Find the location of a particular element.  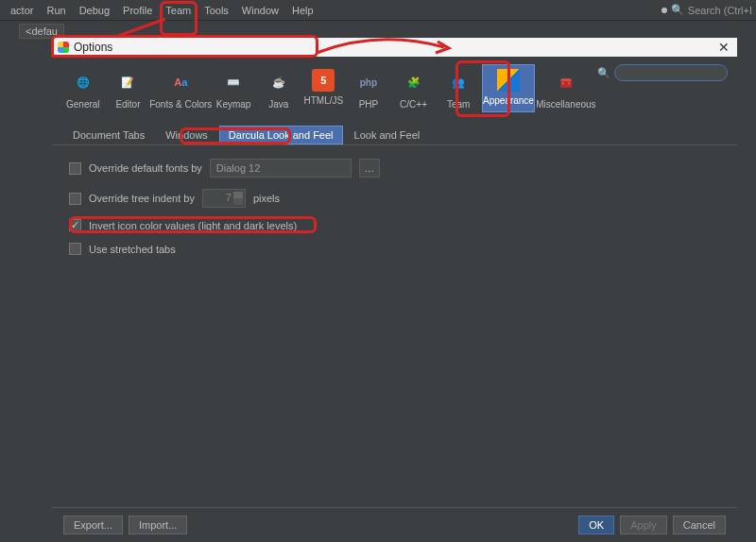

menu-tools: Tools is located at coordinates (216, 10).